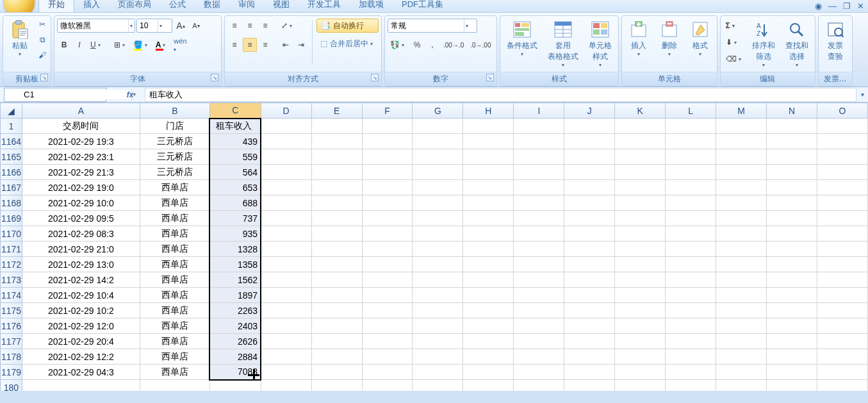 The width and height of the screenshot is (868, 403). Describe the element at coordinates (432, 26) in the screenshot. I see `number-format-combo: ▾` at that location.